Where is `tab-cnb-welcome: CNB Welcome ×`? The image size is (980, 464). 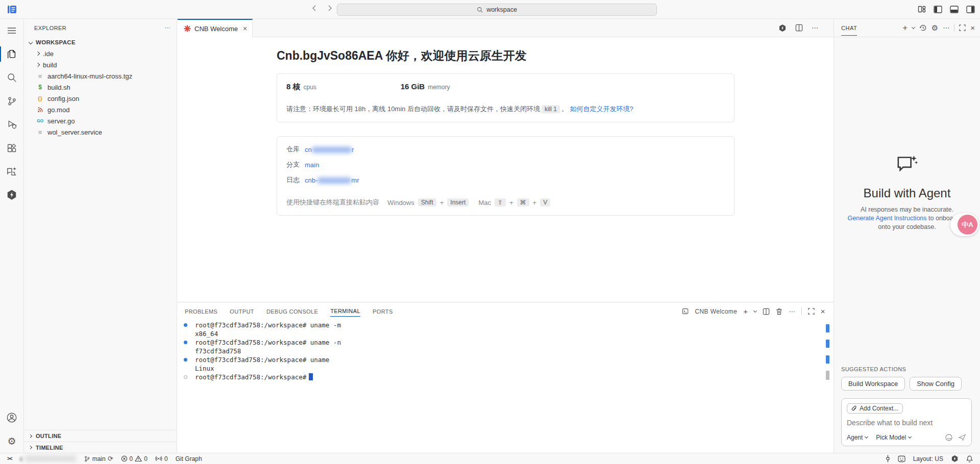 tab-cnb-welcome: CNB Welcome × is located at coordinates (215, 28).